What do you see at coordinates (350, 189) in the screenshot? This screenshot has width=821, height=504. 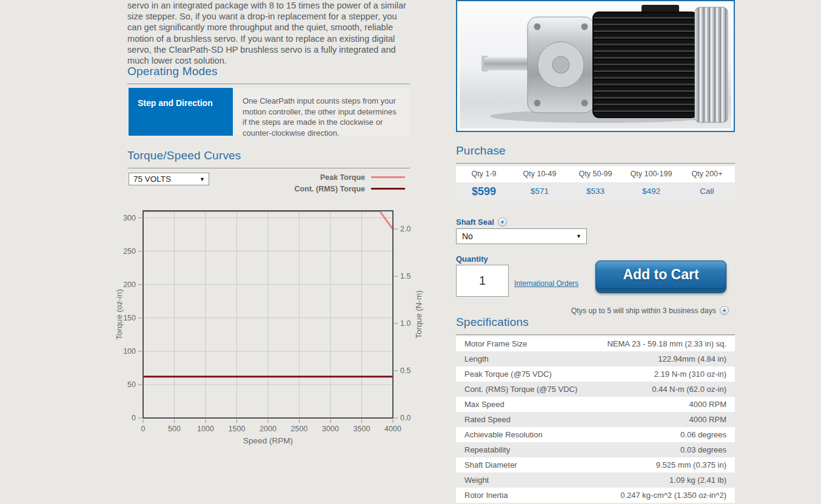 I see `legend-item-cont: Cont. (RMS) Torque` at bounding box center [350, 189].